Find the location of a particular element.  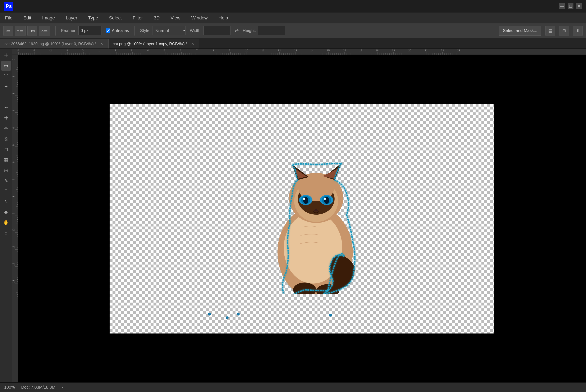

antialias-text: Anti-alias is located at coordinates (121, 30).